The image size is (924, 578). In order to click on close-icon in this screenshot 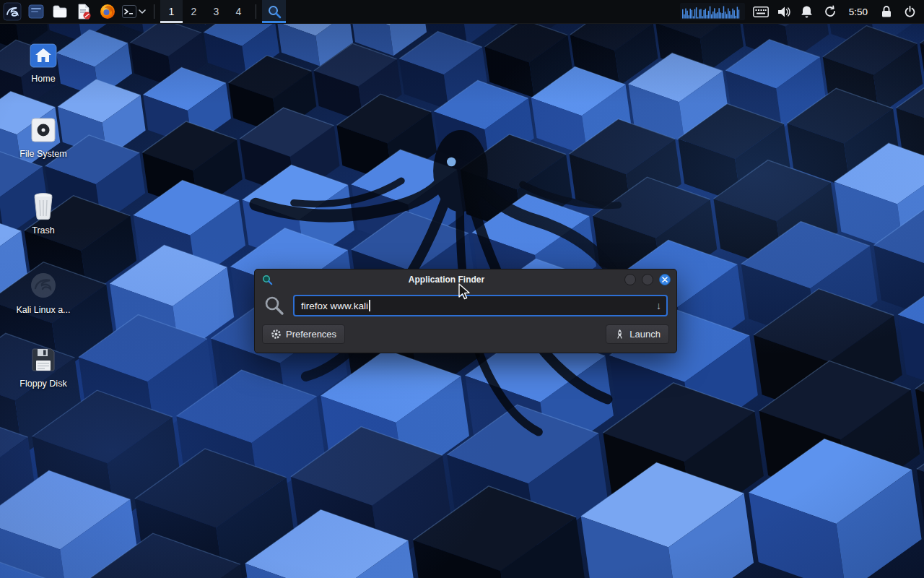, I will do `click(665, 280)`.